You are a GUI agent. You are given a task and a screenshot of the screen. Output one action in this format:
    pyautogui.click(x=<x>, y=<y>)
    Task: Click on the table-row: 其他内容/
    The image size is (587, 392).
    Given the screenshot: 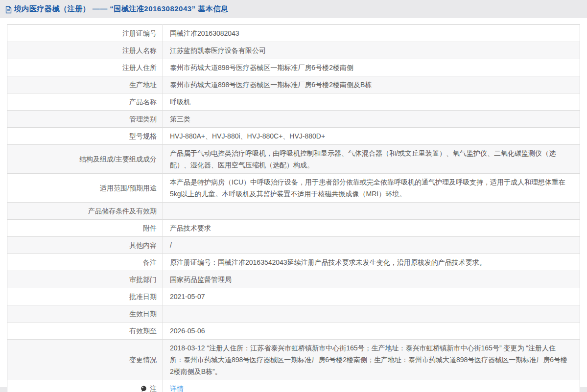 What is the action you would take?
    pyautogui.click(x=294, y=246)
    